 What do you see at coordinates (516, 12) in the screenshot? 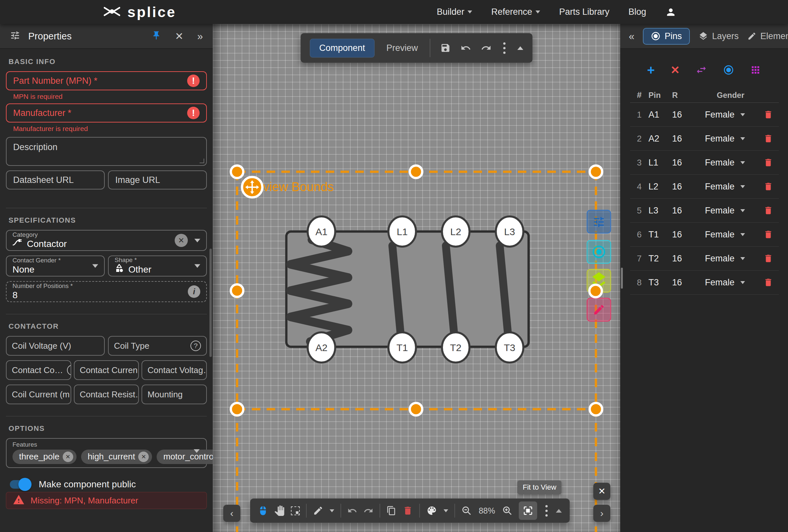
I see `nav-item-reference: Reference` at bounding box center [516, 12].